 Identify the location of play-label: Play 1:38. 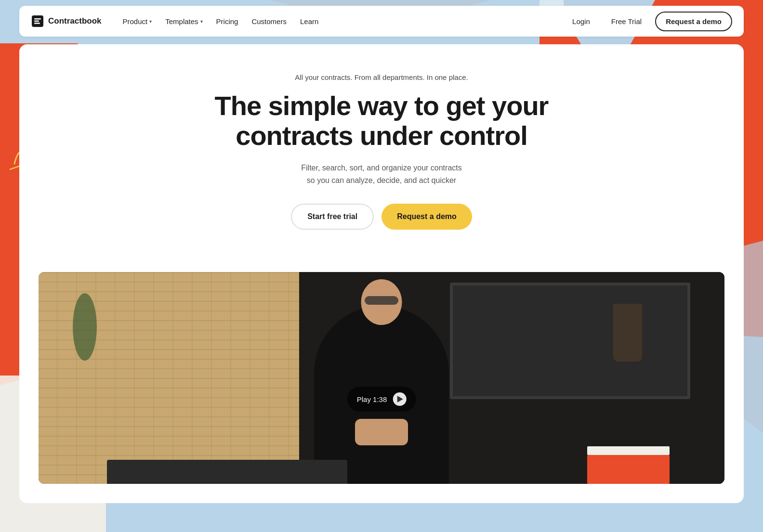
(372, 400).